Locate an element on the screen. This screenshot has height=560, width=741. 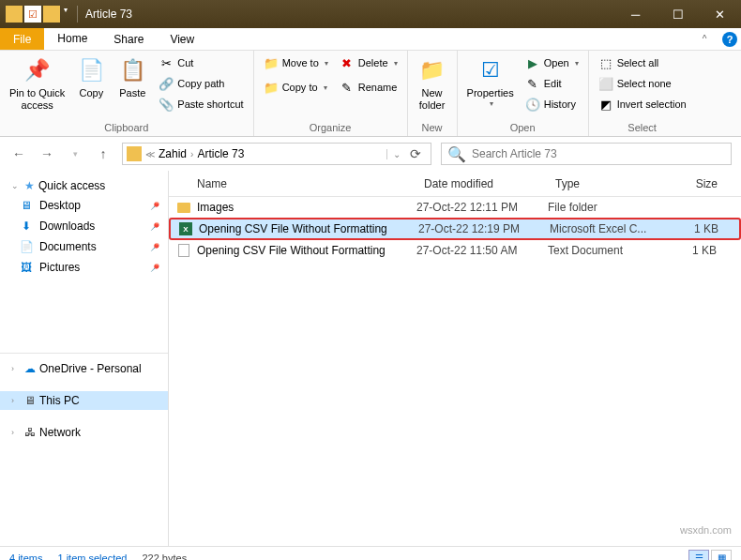
group-open: ☑ Properties ▾ ▶Open▾ ✎Edit 🕓History Ope… is located at coordinates (523, 94).